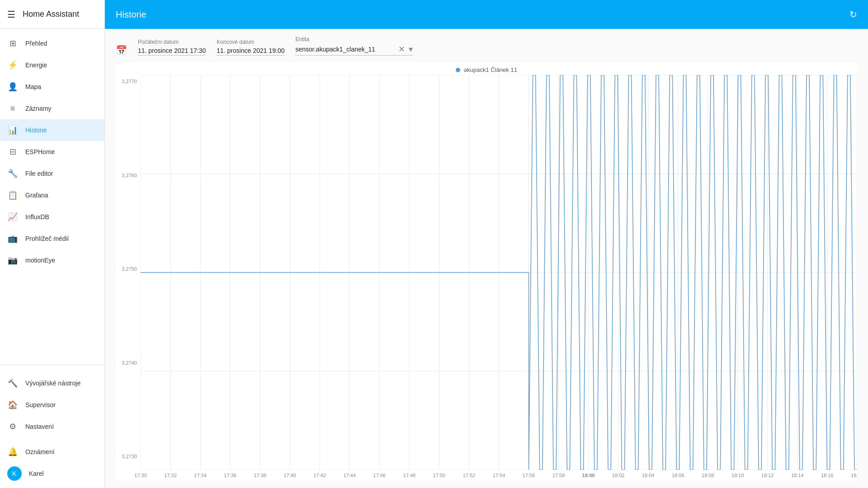  Describe the element at coordinates (52, 87) in the screenshot. I see `sidebar-item-mapa: 👤Mapa` at that location.